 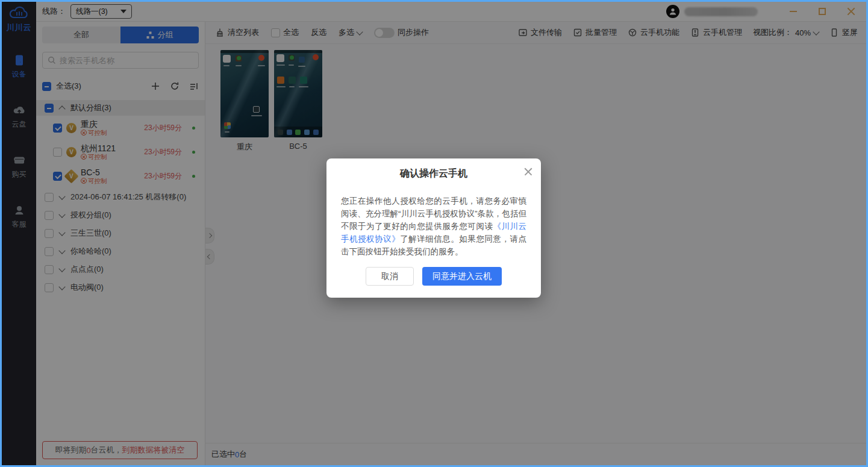 What do you see at coordinates (390, 276) in the screenshot?
I see `cancel-button: 取消` at bounding box center [390, 276].